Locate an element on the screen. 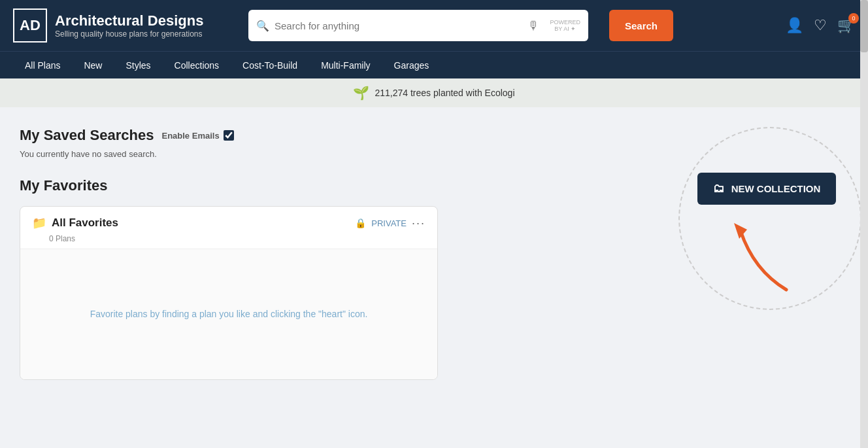 This screenshot has width=868, height=448. user-icon: 👤 is located at coordinates (795, 26).